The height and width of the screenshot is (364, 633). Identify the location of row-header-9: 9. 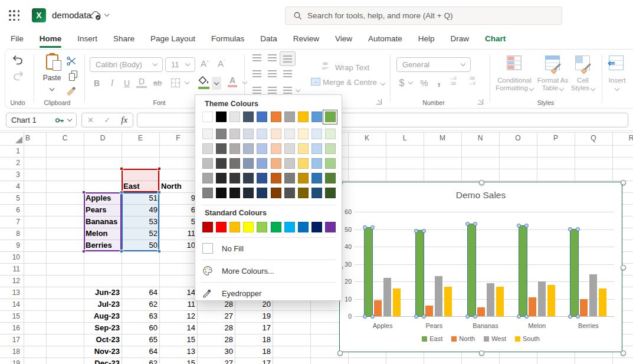
(10, 245).